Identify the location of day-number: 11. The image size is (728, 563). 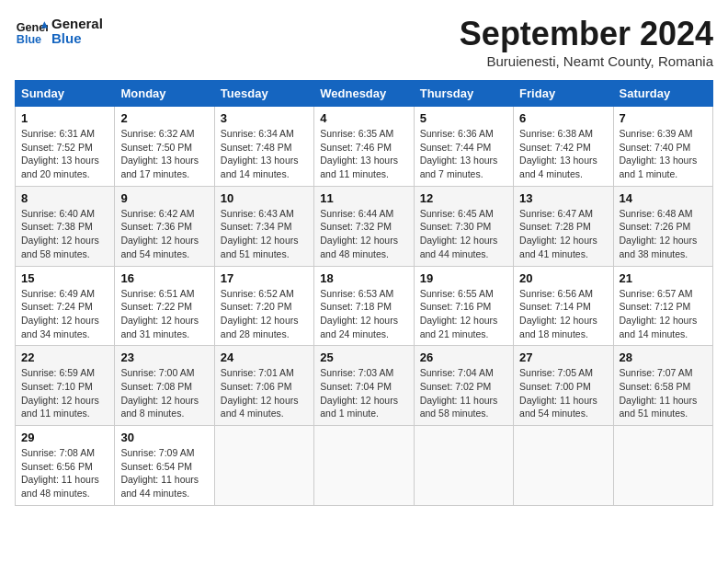
(364, 199).